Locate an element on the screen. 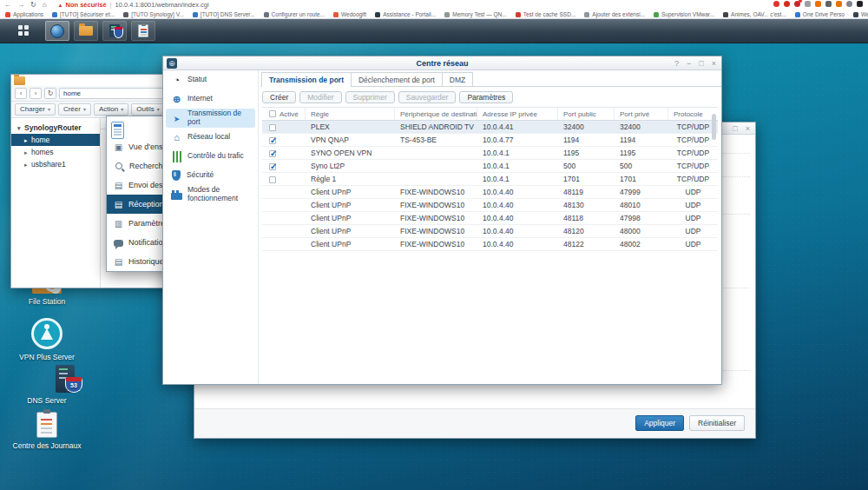  security-warning: Non sécurisé is located at coordinates (87, 5).